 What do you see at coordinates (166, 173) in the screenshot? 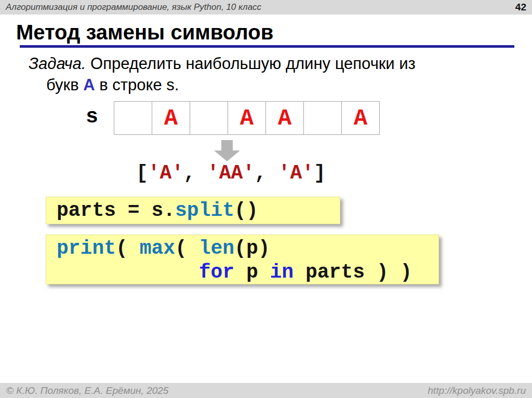
I see `list-item-1: 'A'` at bounding box center [166, 173].